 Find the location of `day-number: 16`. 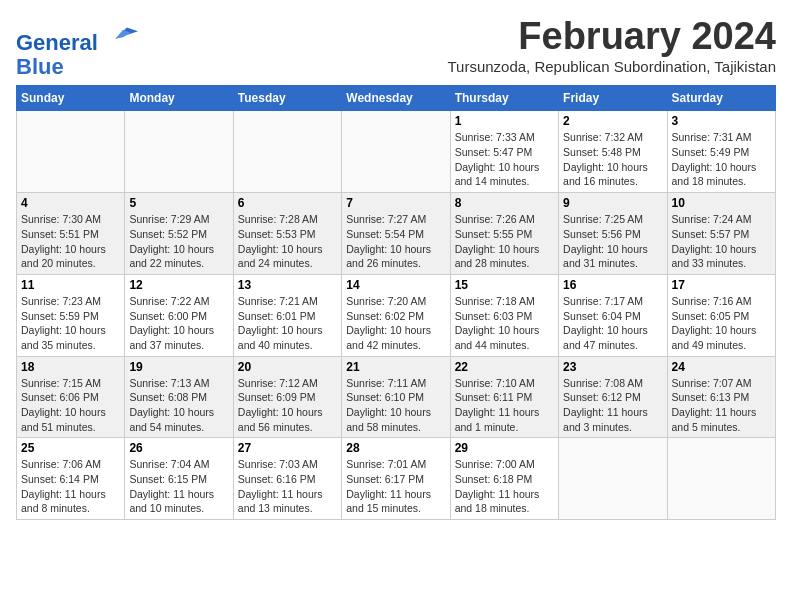

day-number: 16 is located at coordinates (612, 285).